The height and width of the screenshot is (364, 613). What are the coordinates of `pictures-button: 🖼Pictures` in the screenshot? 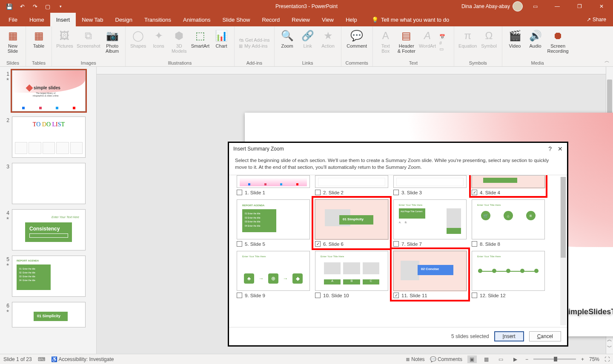 It's located at (65, 38).